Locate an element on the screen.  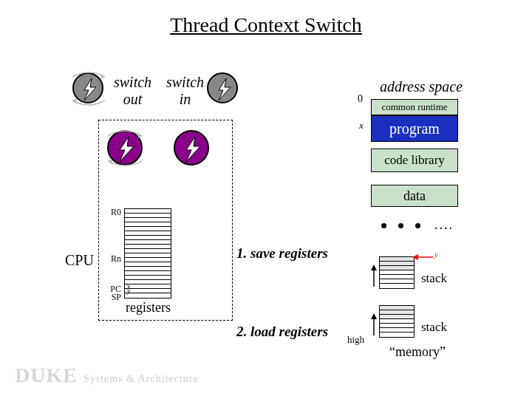
stack-1-label: stack is located at coordinates (434, 279).